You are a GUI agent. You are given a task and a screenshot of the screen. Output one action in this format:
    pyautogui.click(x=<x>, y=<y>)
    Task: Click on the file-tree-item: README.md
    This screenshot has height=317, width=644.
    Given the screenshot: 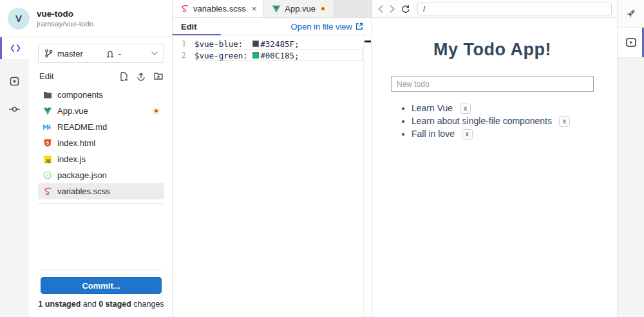 What is the action you would take?
    pyautogui.click(x=101, y=127)
    